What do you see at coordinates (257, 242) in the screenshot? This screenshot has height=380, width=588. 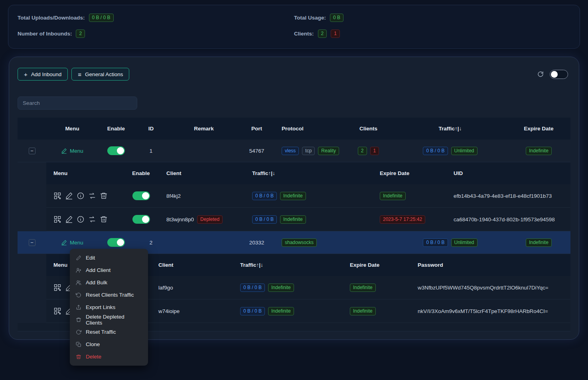 I see `inbound-2-port: 20332` at bounding box center [257, 242].